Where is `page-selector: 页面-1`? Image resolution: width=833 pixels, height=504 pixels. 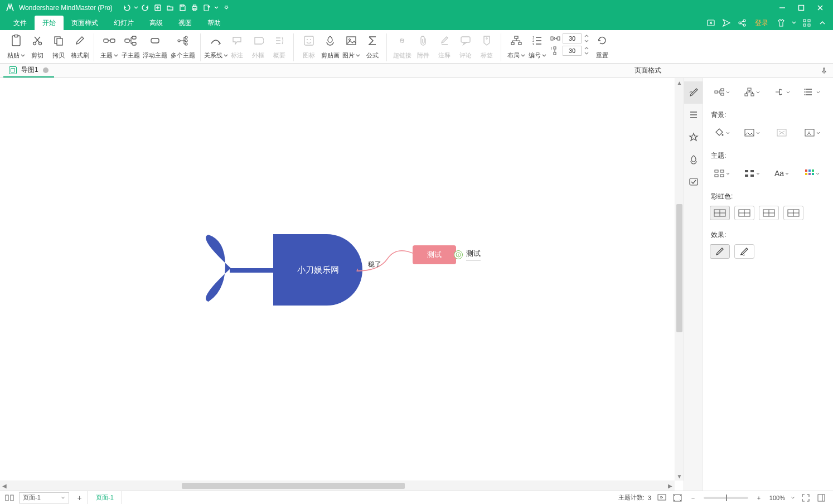 page-selector: 页面-1 is located at coordinates (44, 498).